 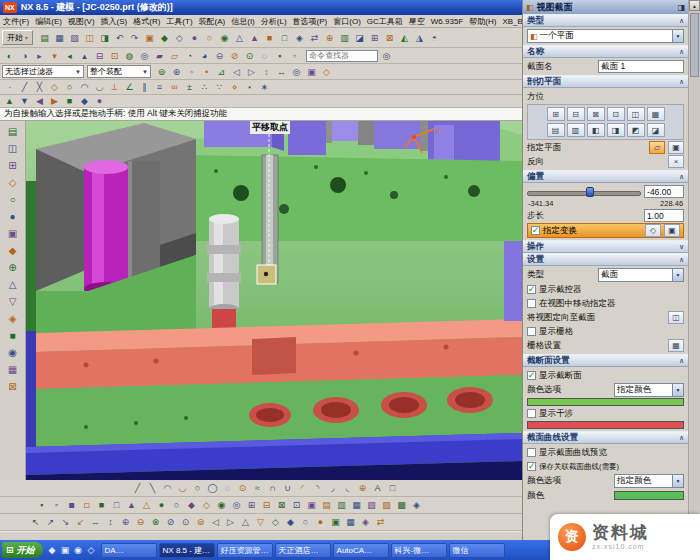 What do you see at coordinates (596, 130) in the screenshot?
I see `toolbar-icon: ◧` at bounding box center [596, 130].